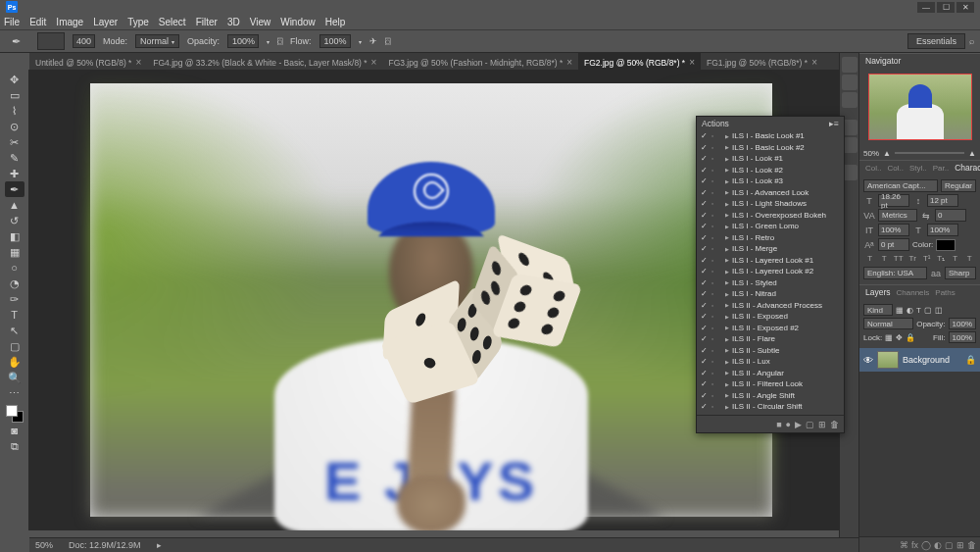  Describe the element at coordinates (770, 328) in the screenshot. I see `action-item: ✓▫▶ILS II - Exposed #2` at that location.